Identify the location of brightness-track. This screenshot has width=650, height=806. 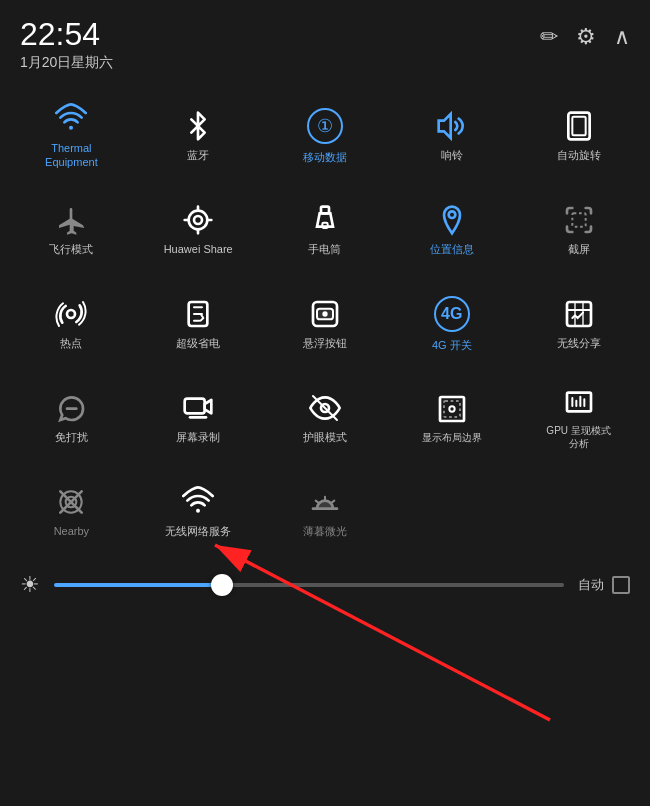
(309, 585).